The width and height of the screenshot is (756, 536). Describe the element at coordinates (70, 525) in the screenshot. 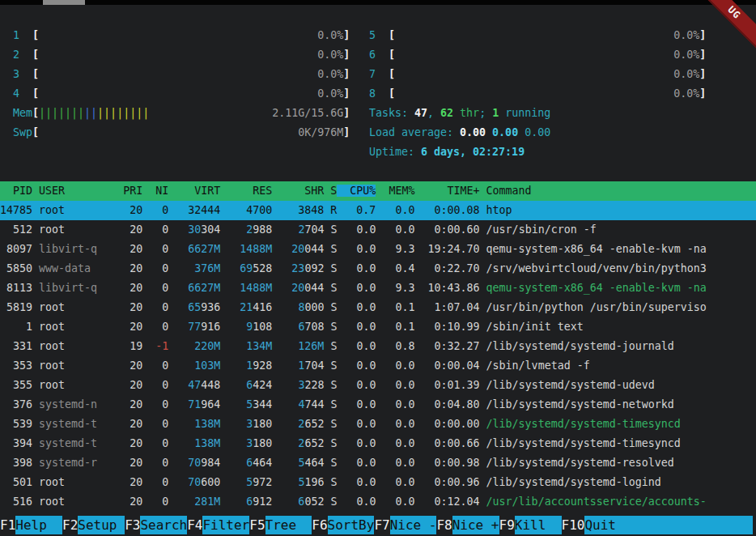

I see `fkey-f2: F2` at that location.